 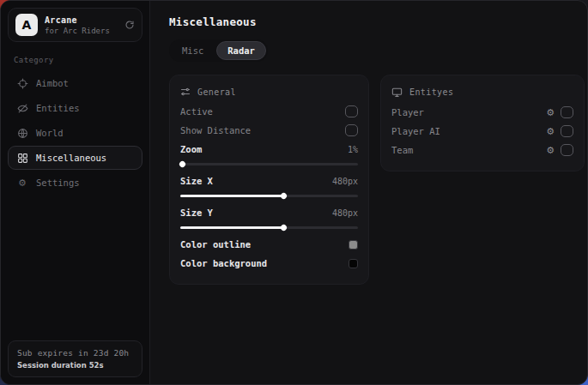 What do you see at coordinates (270, 149) in the screenshot?
I see `setting-row-zoom: Zoom 1%` at bounding box center [270, 149].